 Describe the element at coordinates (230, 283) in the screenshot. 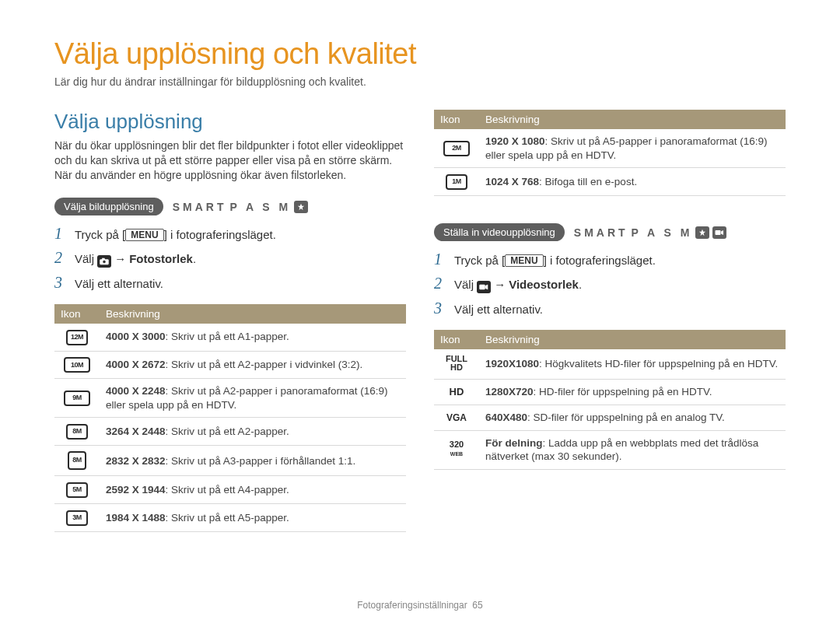

I see `photo-step-3: 3 Välj ett alternativ.` at that location.